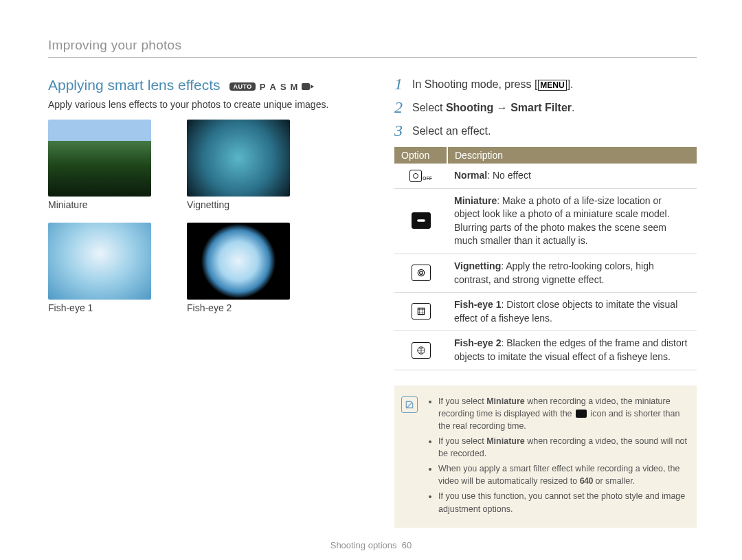 The height and width of the screenshot is (560, 742). What do you see at coordinates (364, 546) in the screenshot?
I see `footer-section: Shooting options` at bounding box center [364, 546].